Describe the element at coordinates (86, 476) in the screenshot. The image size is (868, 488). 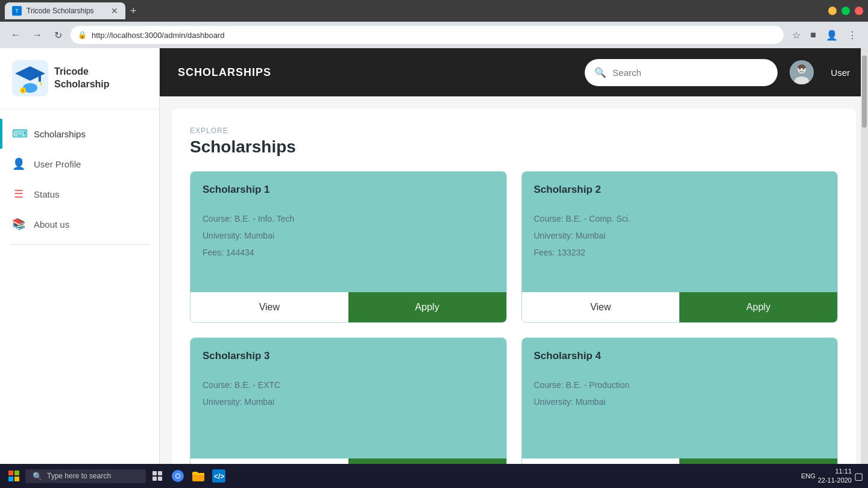
I see `taskbar-search: 🔍 Type here to search` at that location.